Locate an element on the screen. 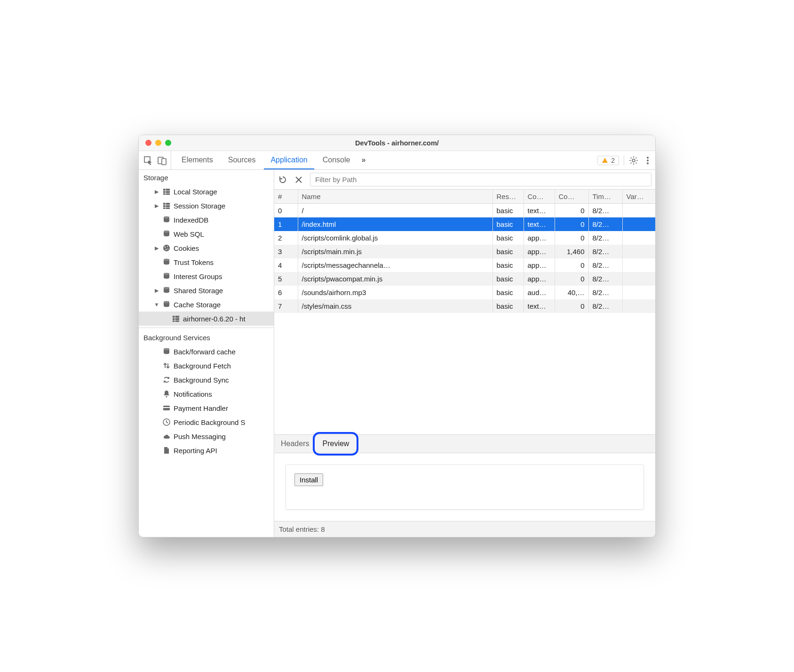 The height and width of the screenshot is (672, 794). clear-icon is located at coordinates (299, 180).